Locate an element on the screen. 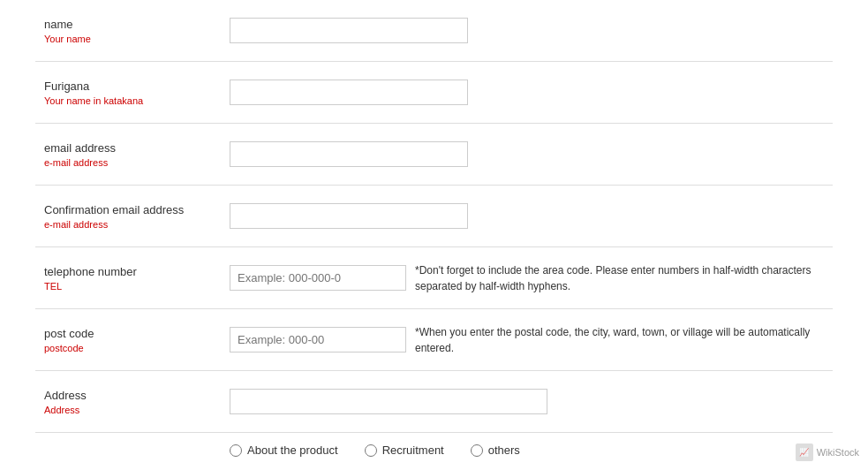  radio-recruitment-input is located at coordinates (371, 451).